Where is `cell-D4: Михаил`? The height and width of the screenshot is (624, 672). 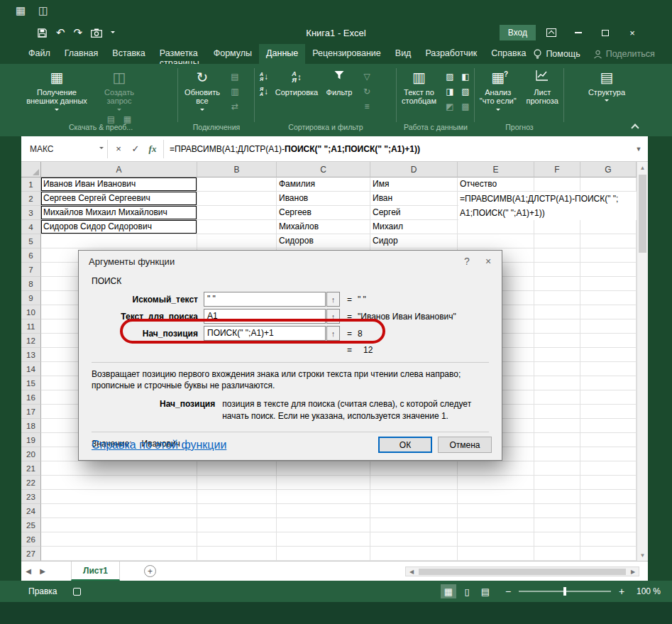 cell-D4: Михаил is located at coordinates (414, 227).